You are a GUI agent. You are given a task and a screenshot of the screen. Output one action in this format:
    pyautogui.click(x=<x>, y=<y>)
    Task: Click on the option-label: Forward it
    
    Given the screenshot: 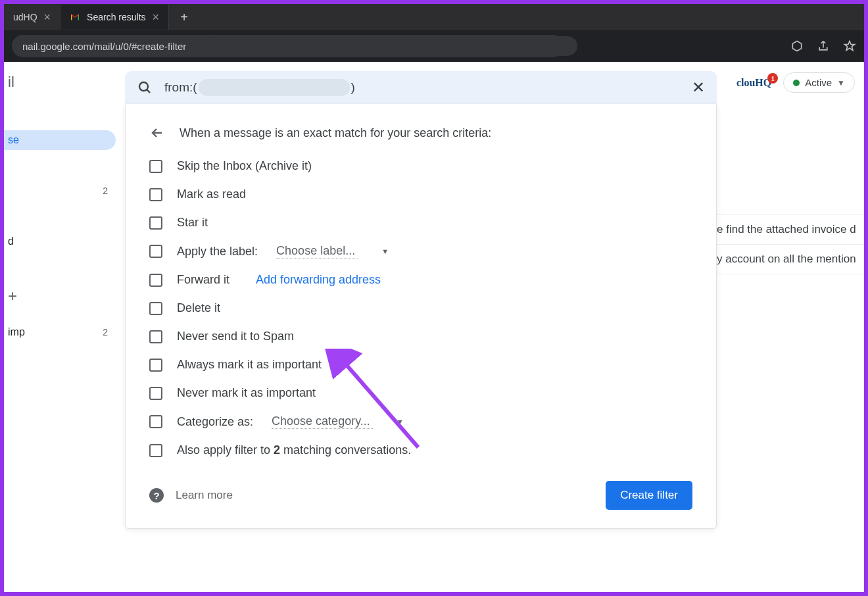 What is the action you would take?
    pyautogui.click(x=203, y=280)
    